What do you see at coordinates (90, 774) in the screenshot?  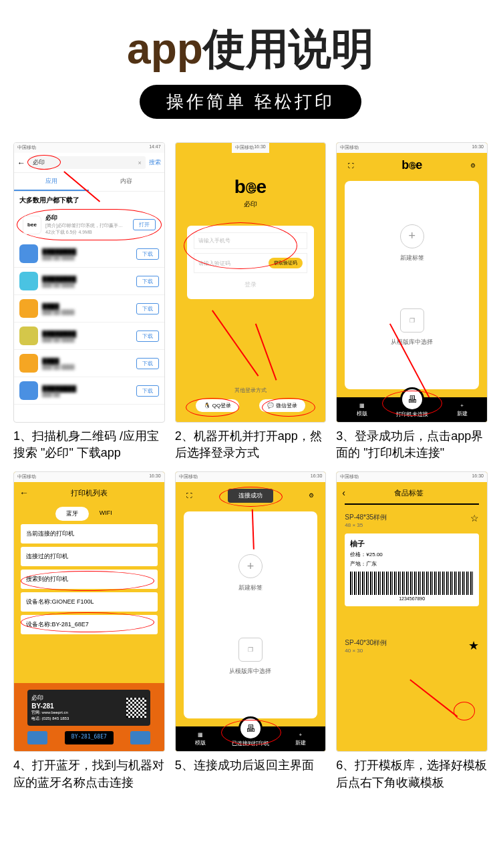 I see `caption-4: 4、打开蓝牙，找到与机器对应的蓝牙名称点击连接` at bounding box center [90, 774].